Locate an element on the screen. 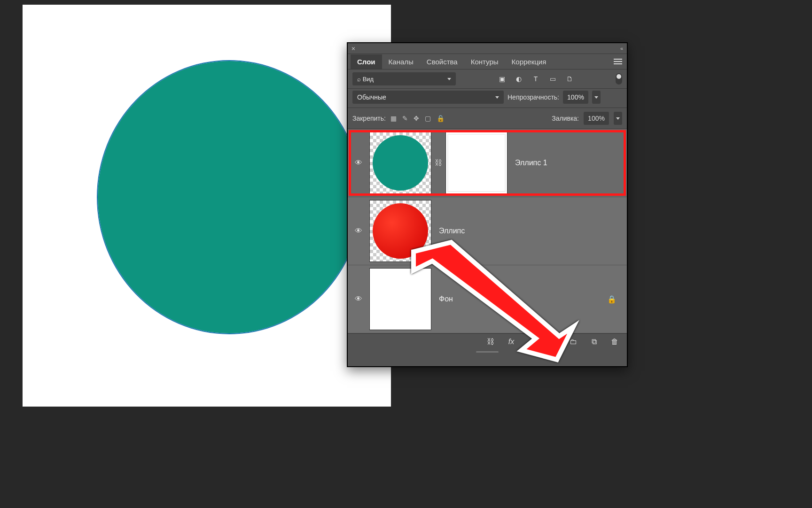 This screenshot has width=812, height=508. filter-adjust-icon: ◐ is located at coordinates (519, 79).